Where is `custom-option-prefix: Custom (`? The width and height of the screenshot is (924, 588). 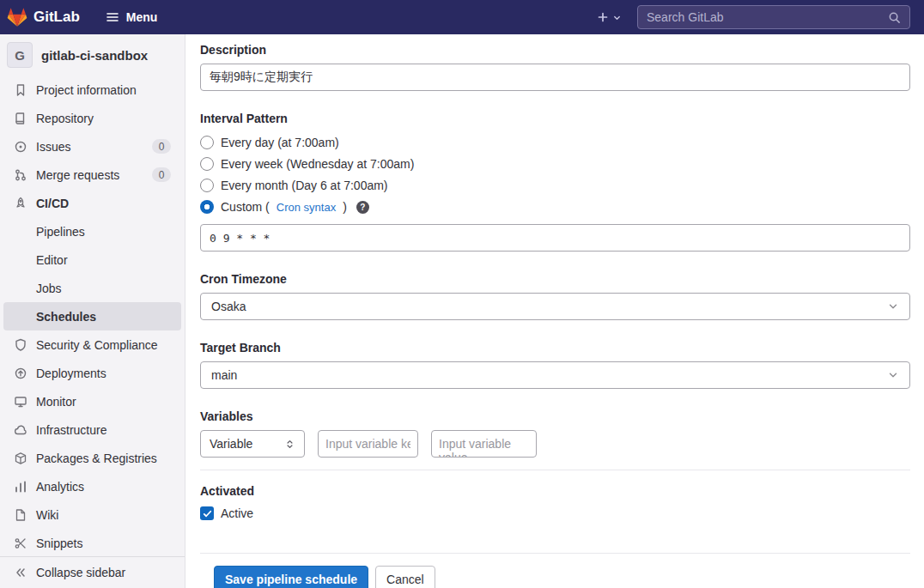 custom-option-prefix: Custom ( is located at coordinates (246, 207).